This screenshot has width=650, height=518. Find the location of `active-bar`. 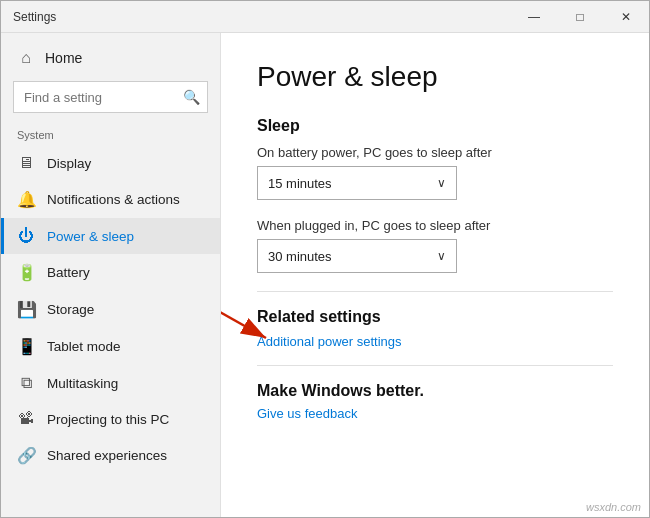

active-bar is located at coordinates (2, 236).